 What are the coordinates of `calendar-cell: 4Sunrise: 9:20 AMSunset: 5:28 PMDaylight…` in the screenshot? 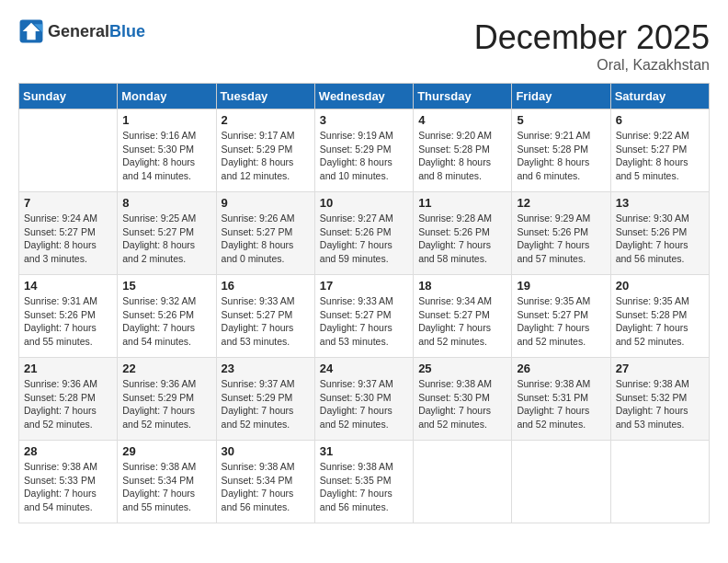 It's located at (463, 151).